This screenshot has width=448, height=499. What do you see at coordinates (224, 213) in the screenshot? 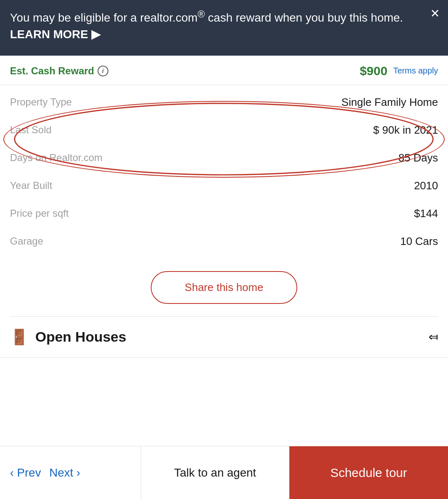
I see `price-per-sqft-row: Price per sqft $144` at bounding box center [224, 213].